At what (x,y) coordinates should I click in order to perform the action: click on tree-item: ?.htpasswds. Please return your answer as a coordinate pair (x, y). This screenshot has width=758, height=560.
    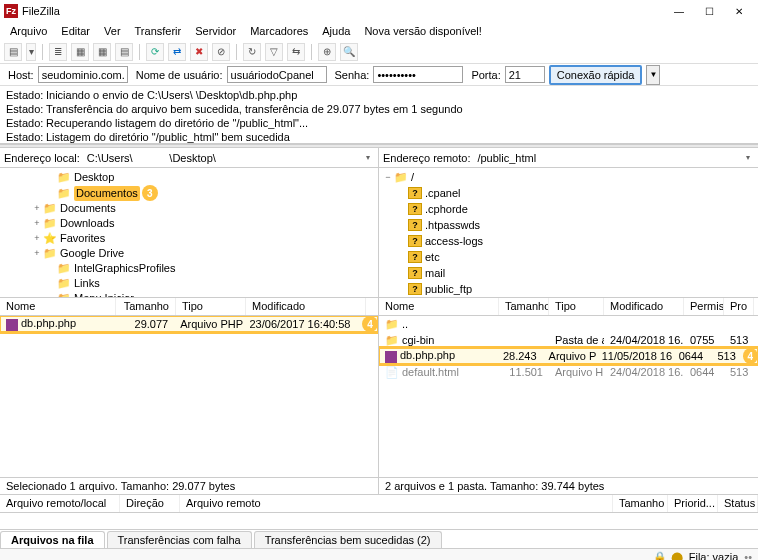
    Looking at the image, I should click on (568, 225).